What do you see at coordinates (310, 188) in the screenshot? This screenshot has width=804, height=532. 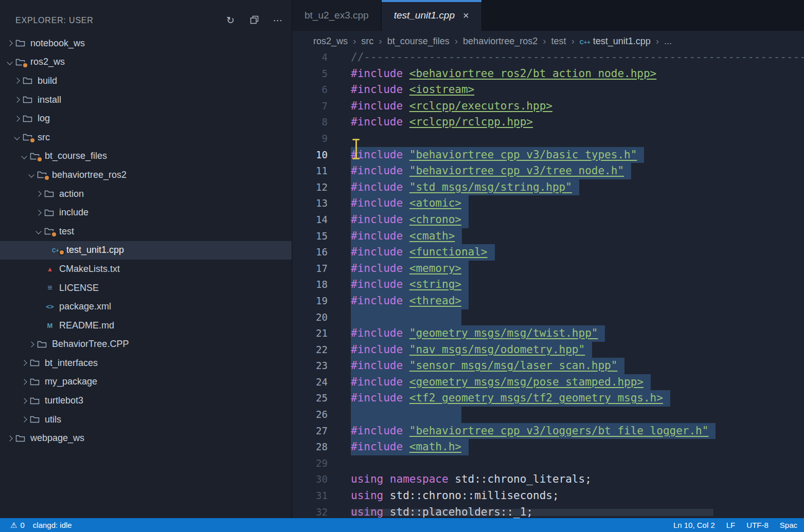 I see `line-number: 12` at bounding box center [310, 188].